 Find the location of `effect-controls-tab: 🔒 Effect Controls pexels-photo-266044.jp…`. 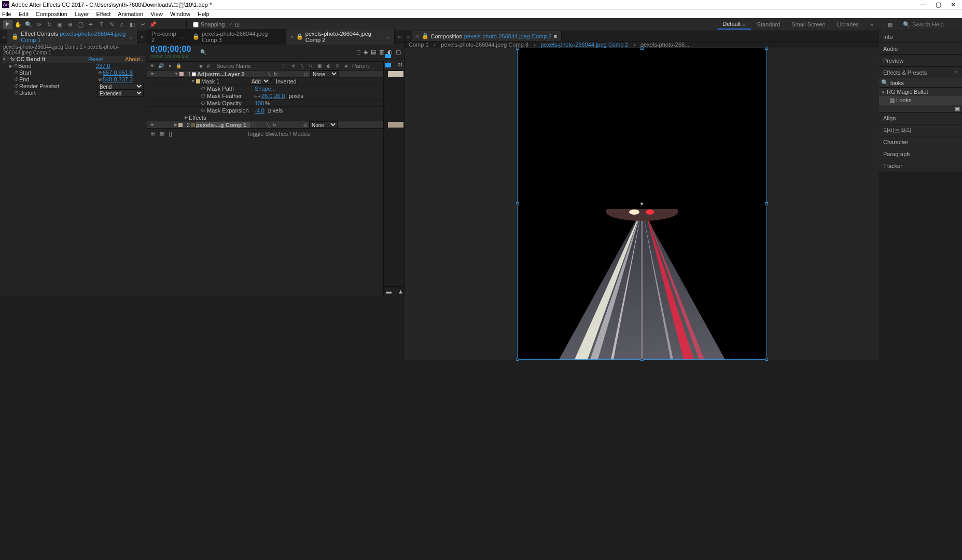

effect-controls-tab: 🔒 Effect Controls pexels-photo-266044.jp… is located at coordinates (73, 37).